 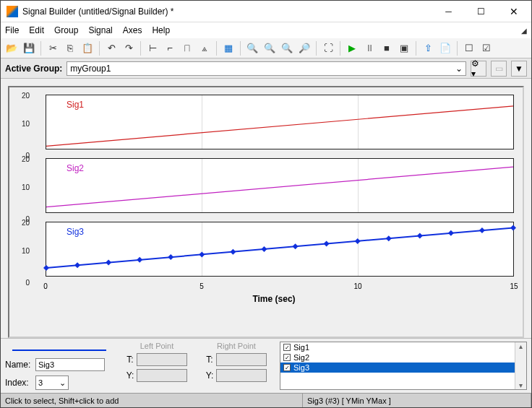 I want to click on zoom-in-x-icon: 🔍, so click(x=252, y=48).